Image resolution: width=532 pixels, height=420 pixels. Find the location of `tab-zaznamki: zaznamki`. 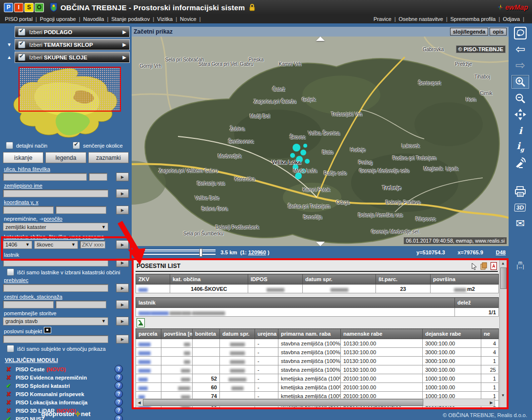

tab-zaznamki: zaznamki is located at coordinates (108, 158).